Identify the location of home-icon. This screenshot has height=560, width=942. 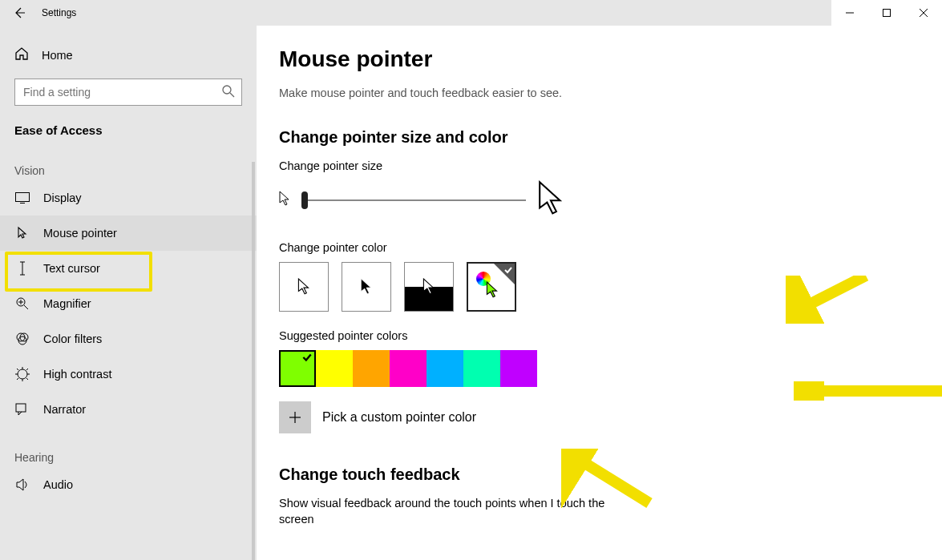
(22, 55).